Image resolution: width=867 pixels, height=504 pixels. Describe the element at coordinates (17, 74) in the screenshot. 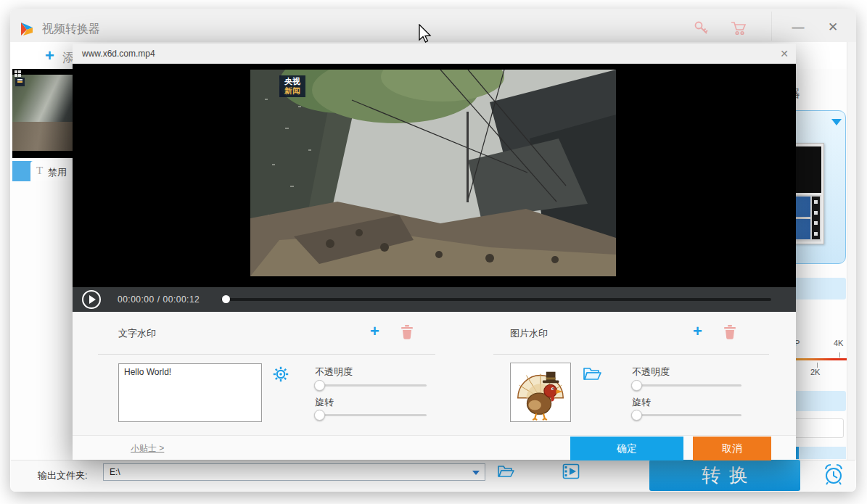

I see `grid-icon` at that location.